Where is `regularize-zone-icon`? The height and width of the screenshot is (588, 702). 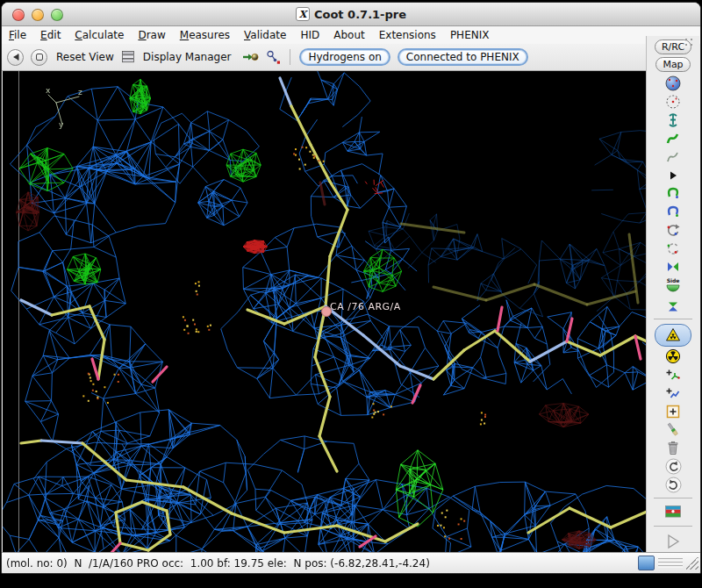 regularize-zone-icon is located at coordinates (673, 139).